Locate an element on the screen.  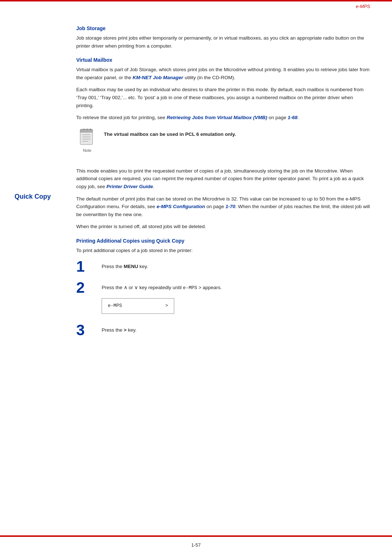
sidebar-quick-copy-title: Quick Copy is located at coordinates (44, 197).